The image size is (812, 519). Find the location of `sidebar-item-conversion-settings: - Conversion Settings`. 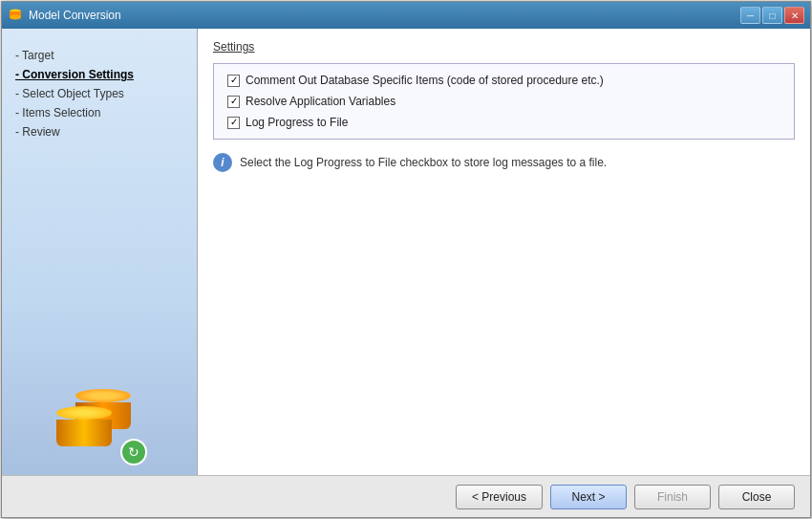

sidebar-item-conversion-settings: - Conversion Settings is located at coordinates (99, 75).